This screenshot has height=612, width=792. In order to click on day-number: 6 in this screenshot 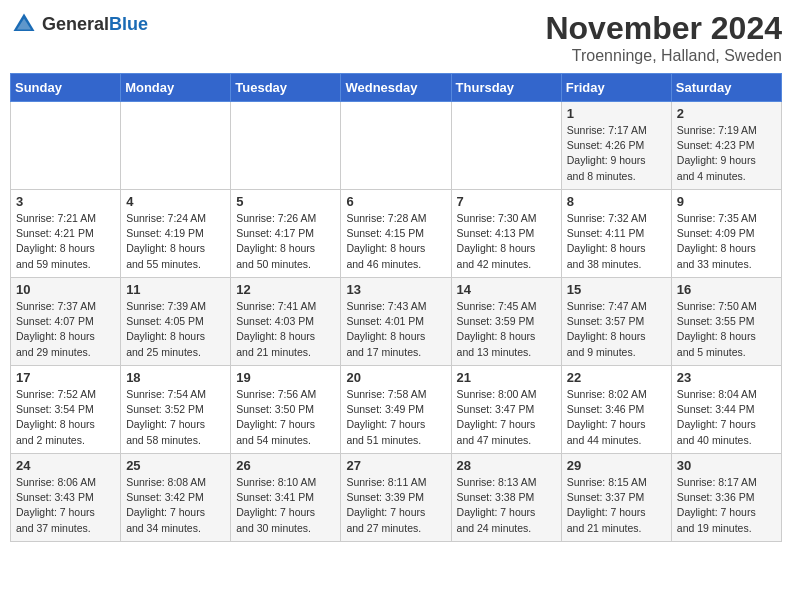, I will do `click(396, 202)`.